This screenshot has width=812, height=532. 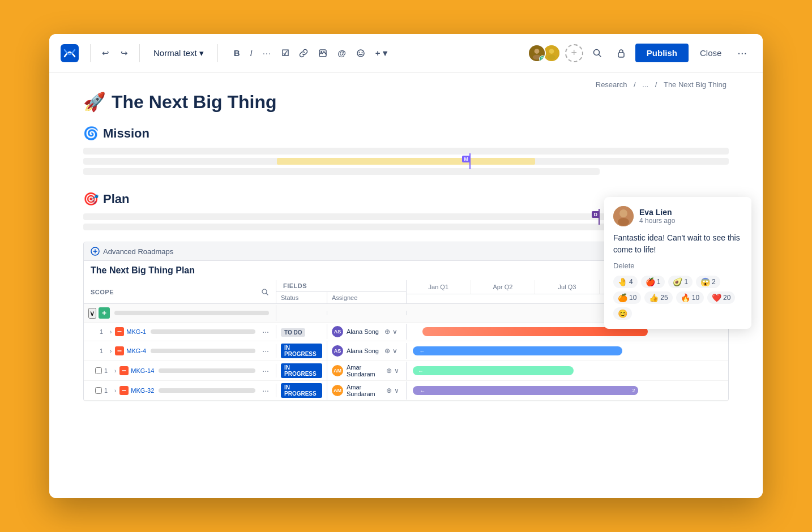 What do you see at coordinates (105, 53) in the screenshot?
I see `undo-button: ↩` at bounding box center [105, 53].